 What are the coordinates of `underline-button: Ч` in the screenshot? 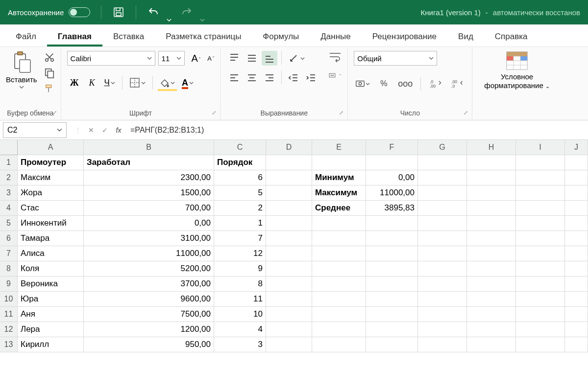 It's located at (110, 83).